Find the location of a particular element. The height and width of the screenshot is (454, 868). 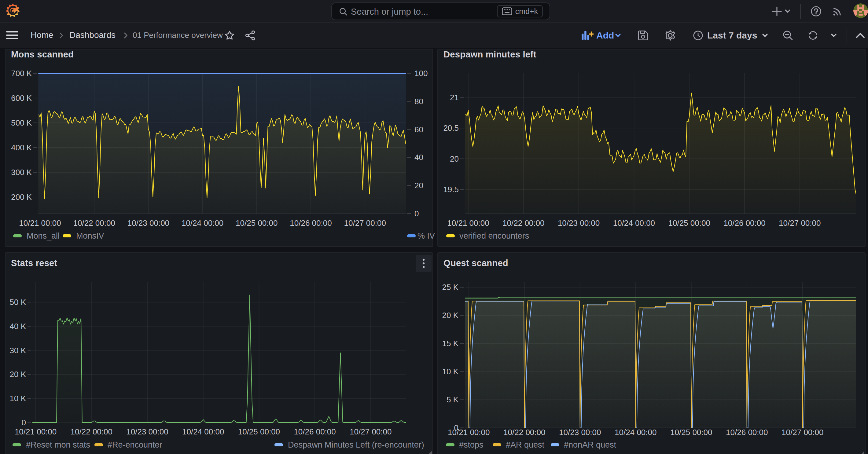

svg-text: 20.5 is located at coordinates (451, 128).